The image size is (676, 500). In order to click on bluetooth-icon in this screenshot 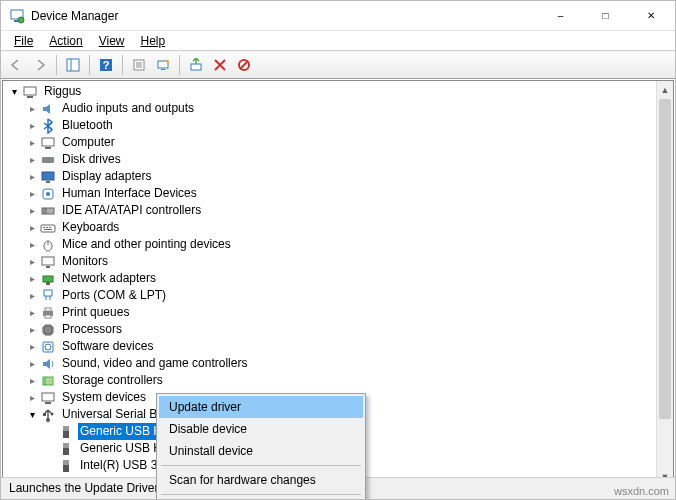, I will do `click(48, 126)`.